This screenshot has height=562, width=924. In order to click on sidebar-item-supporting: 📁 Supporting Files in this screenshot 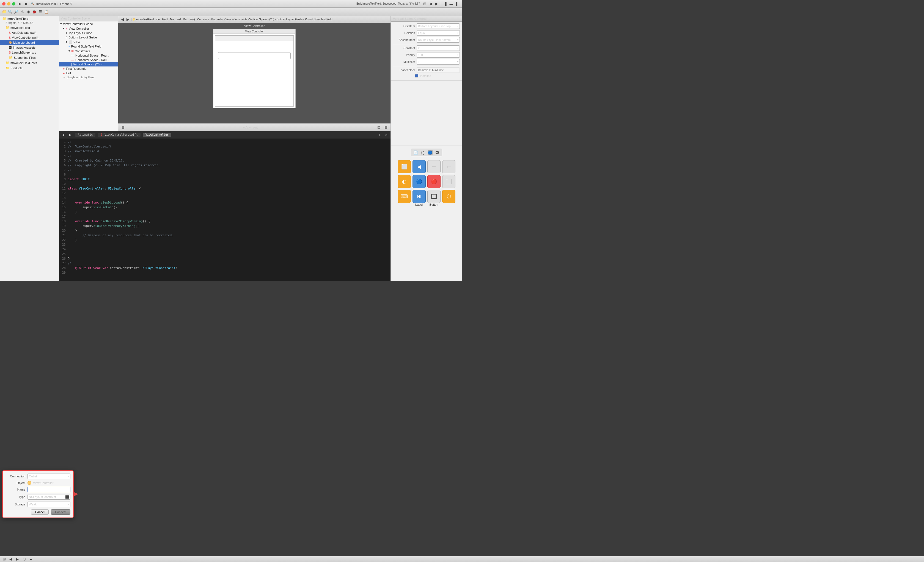, I will do `click(29, 58)`.